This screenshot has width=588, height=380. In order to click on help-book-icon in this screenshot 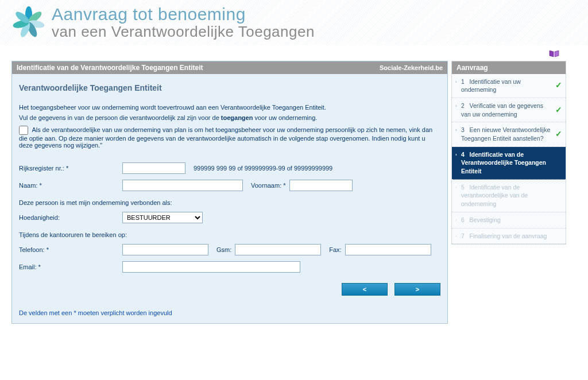, I will do `click(554, 53)`.